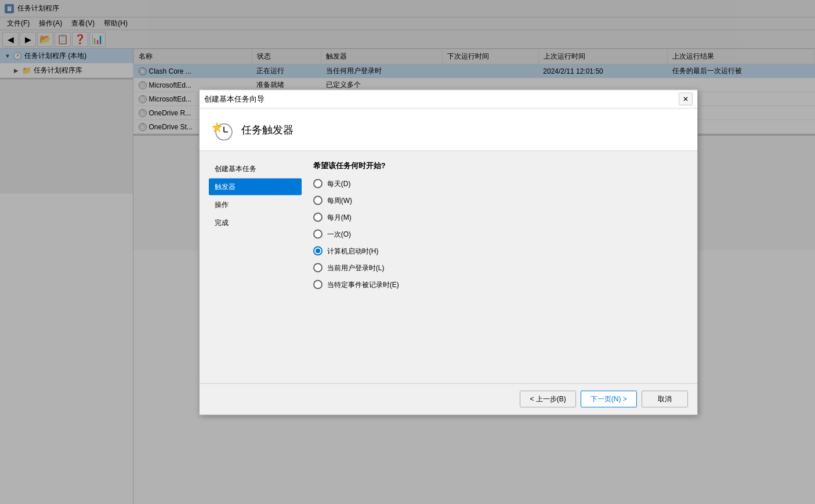 The width and height of the screenshot is (815, 504). What do you see at coordinates (501, 234) in the screenshot?
I see `radio-item: 一次(O)` at bounding box center [501, 234].